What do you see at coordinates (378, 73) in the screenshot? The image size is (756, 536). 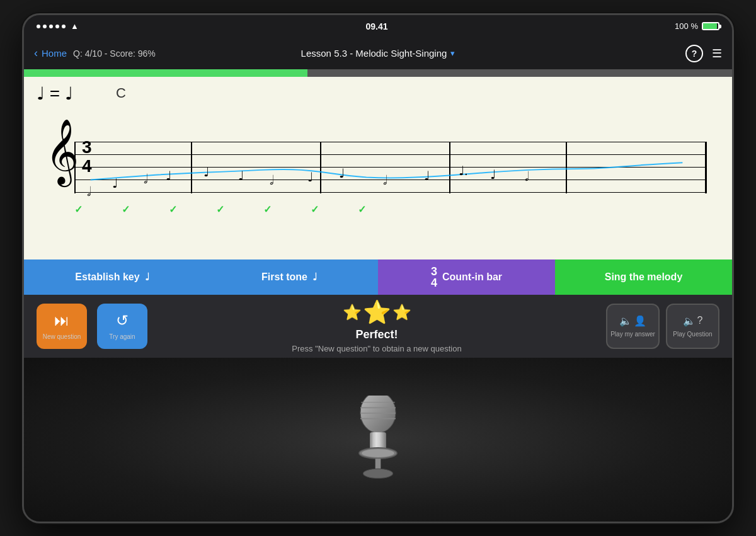 I see `progress-bar` at bounding box center [378, 73].